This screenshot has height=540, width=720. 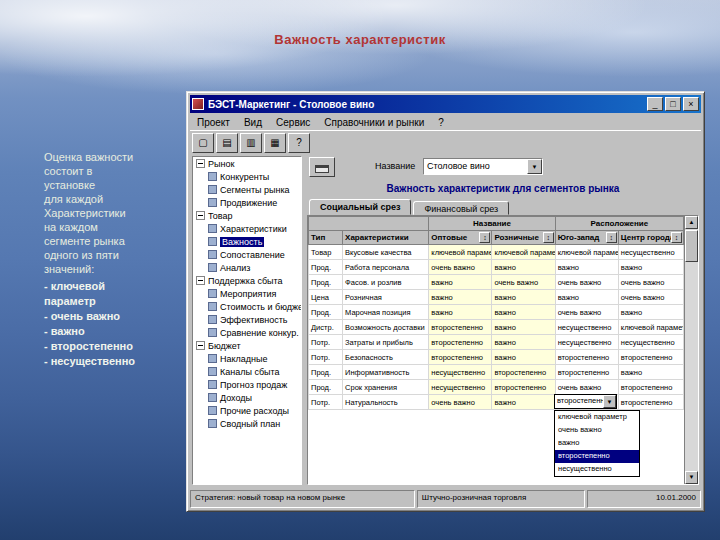 What do you see at coordinates (253, 122) in the screenshot?
I see `menu-item: Вид` at bounding box center [253, 122].